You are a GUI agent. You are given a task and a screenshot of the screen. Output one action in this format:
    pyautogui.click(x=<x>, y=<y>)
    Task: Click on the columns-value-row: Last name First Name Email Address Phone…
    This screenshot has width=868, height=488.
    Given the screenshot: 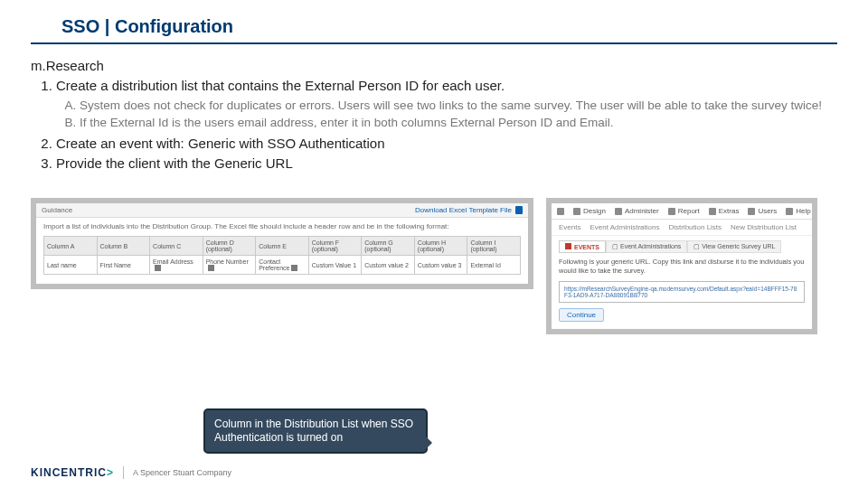 What is the action you would take?
    pyautogui.click(x=282, y=266)
    